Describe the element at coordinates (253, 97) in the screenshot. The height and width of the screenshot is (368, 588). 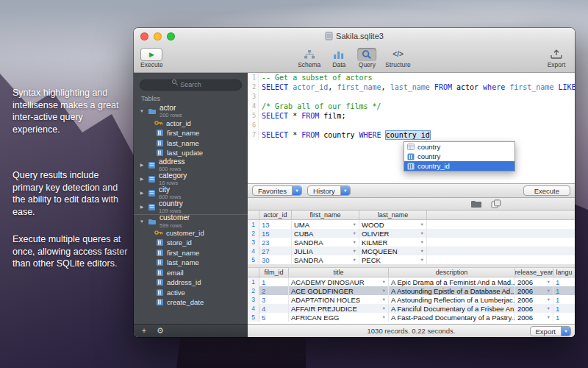
I see `line-number: 3` at that location.